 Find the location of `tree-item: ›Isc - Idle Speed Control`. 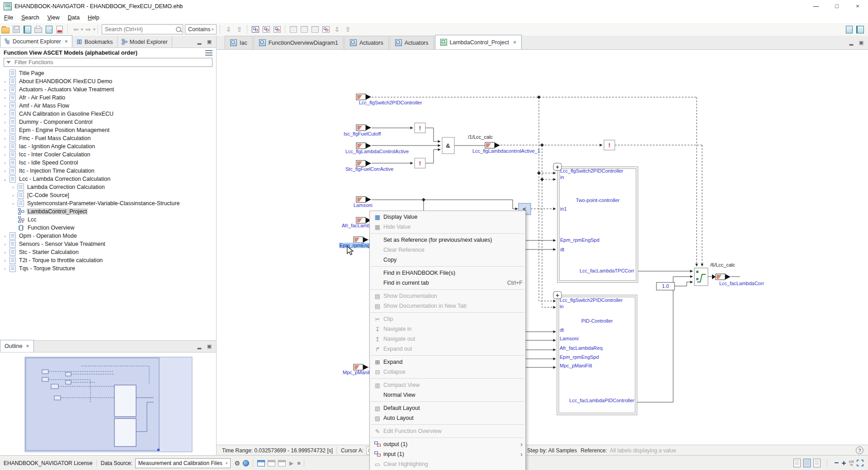

tree-item: ›Isc - Idle Speed Control is located at coordinates (108, 163).